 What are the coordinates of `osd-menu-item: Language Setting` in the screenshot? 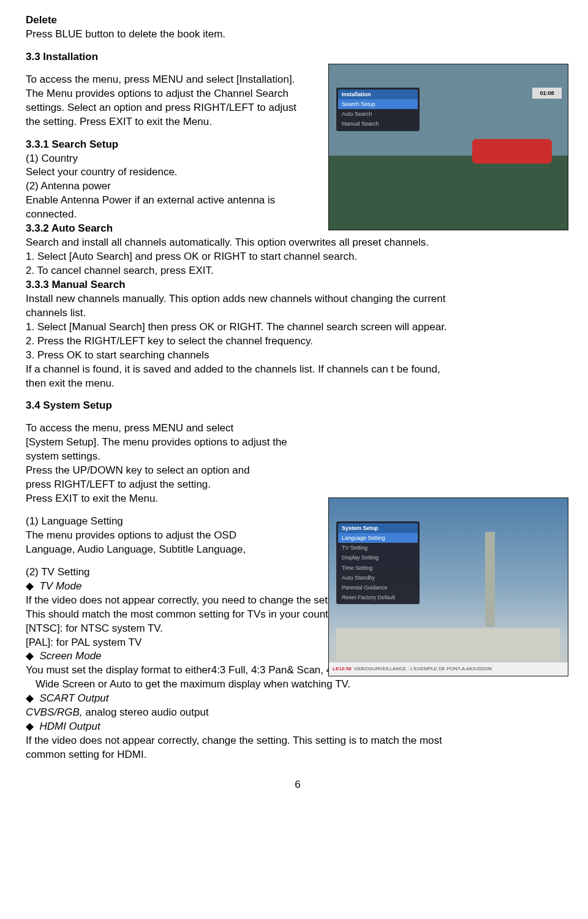 It's located at (378, 538).